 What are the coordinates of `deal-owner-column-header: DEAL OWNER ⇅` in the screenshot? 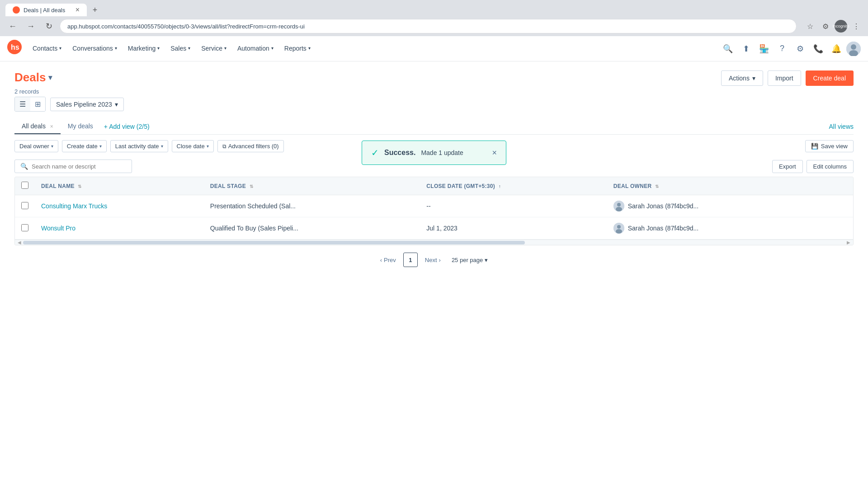 It's located at (712, 186).